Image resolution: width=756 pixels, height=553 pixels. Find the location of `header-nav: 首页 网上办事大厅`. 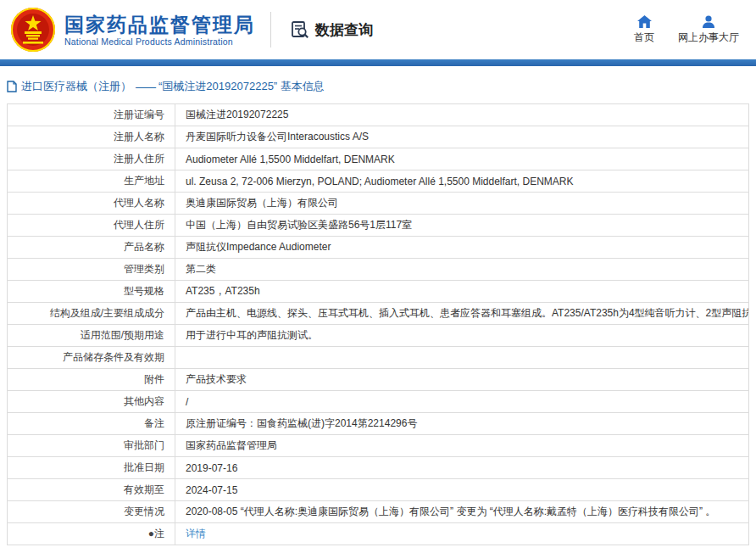

header-nav: 首页 网上办事大厅 is located at coordinates (690, 31).